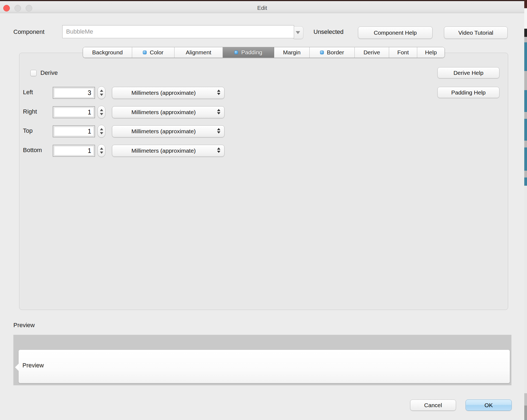  Describe the element at coordinates (74, 93) in the screenshot. I see `left-value-input` at that location.